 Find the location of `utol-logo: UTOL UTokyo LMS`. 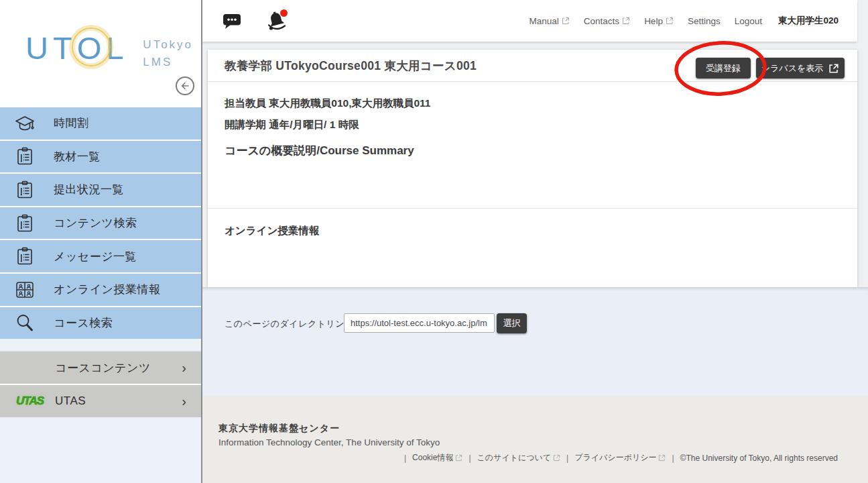

utol-logo: UTOL UTokyo LMS is located at coordinates (109, 51).